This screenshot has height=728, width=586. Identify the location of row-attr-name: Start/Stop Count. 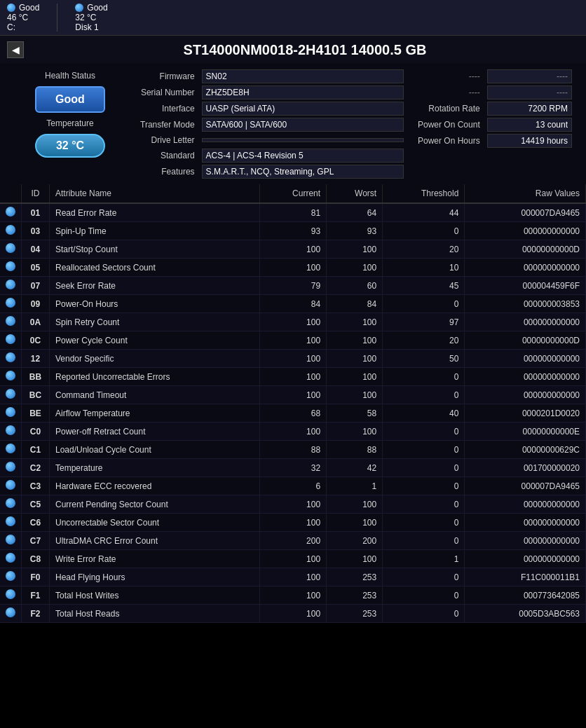
(155, 249).